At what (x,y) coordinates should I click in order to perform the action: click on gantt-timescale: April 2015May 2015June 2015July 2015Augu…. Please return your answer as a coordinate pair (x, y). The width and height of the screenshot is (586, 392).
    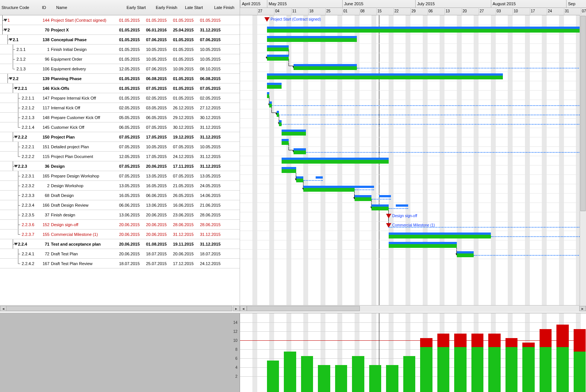
    Looking at the image, I should click on (413, 7).